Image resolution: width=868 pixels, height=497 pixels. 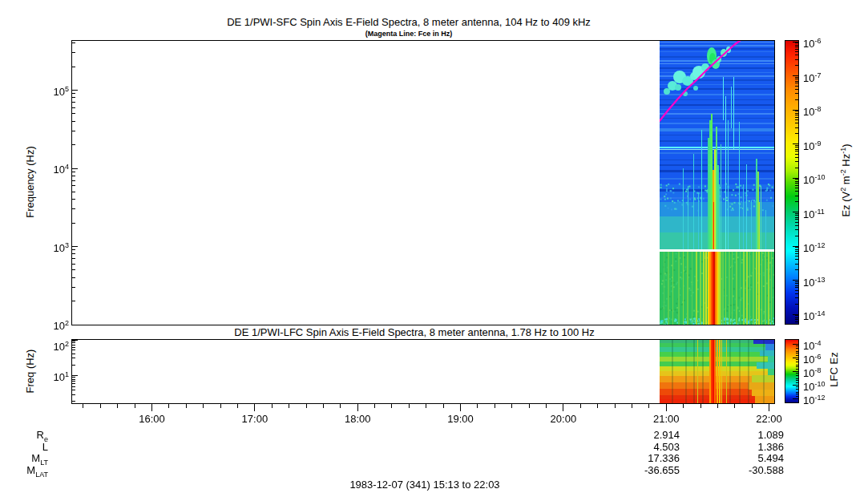 What do you see at coordinates (67, 167) in the screenshot?
I see `exponent: 4` at bounding box center [67, 167].